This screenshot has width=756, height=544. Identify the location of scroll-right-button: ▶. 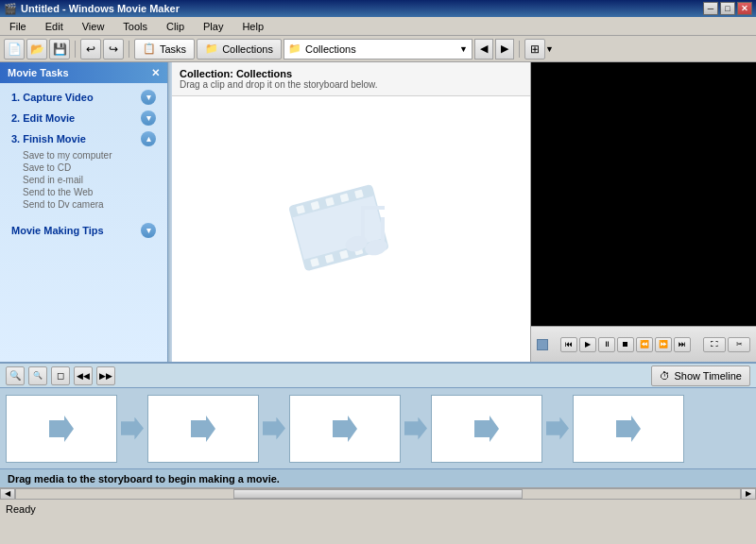
(748, 494).